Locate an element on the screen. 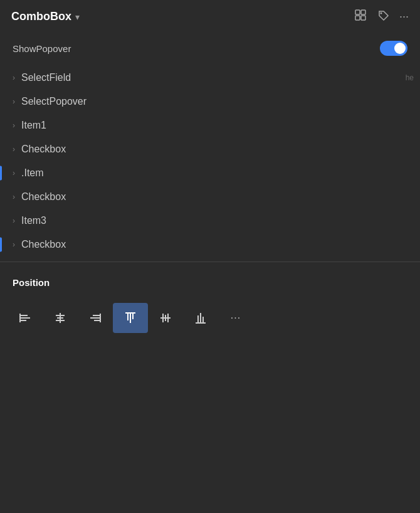 The width and height of the screenshot is (420, 513). tree-item-label: SelectPopover is located at coordinates (54, 102).